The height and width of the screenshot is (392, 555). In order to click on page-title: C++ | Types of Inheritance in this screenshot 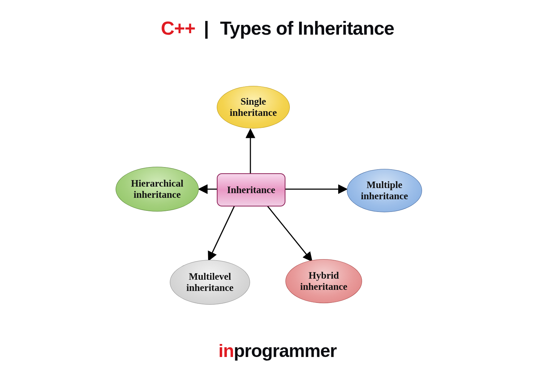, I will do `click(278, 28)`.